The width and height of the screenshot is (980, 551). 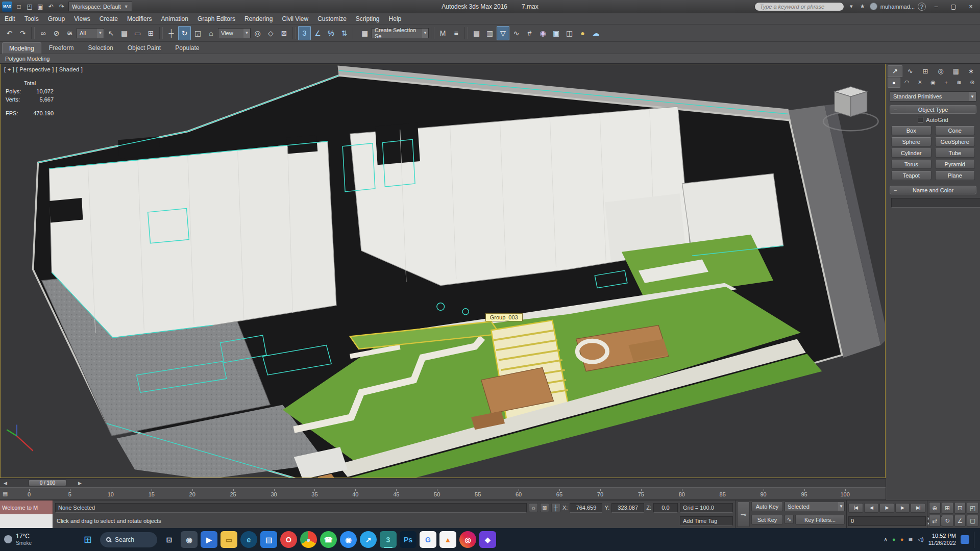 I want to click on primitive-button: Box, so click(x=912, y=131).